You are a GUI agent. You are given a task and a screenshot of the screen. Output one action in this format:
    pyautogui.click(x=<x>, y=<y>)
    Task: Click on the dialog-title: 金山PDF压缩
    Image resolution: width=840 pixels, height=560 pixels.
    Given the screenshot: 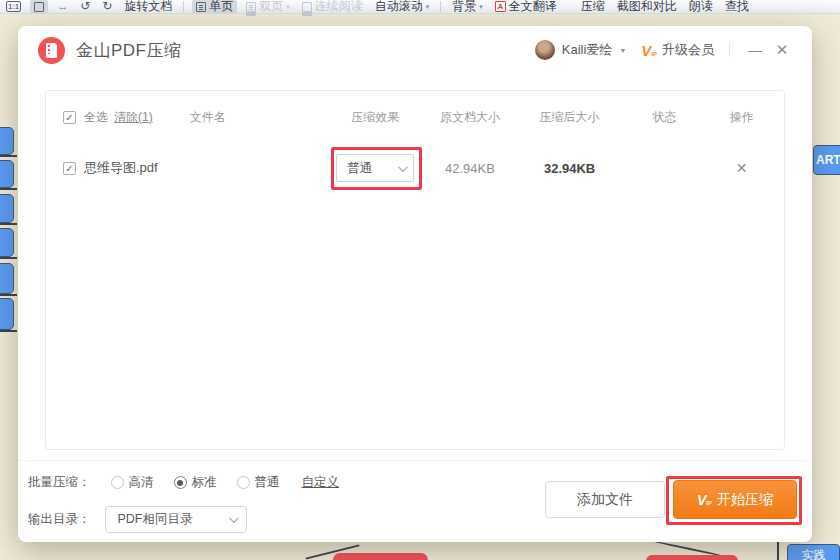 What is the action you would take?
    pyautogui.click(x=129, y=50)
    